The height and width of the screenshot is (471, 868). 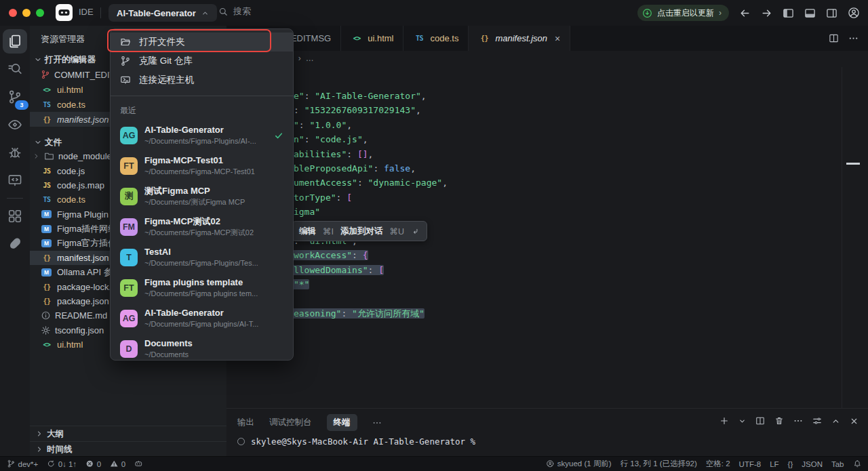 What do you see at coordinates (718, 464) in the screenshot?
I see `status-label: 空格: 2` at bounding box center [718, 464].